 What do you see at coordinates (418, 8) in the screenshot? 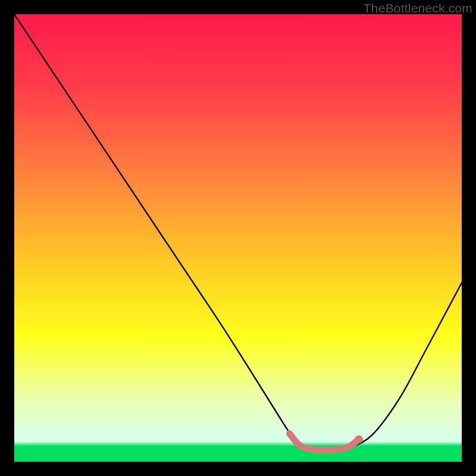
I see `watermark: TheBottleneck.com` at bounding box center [418, 8].